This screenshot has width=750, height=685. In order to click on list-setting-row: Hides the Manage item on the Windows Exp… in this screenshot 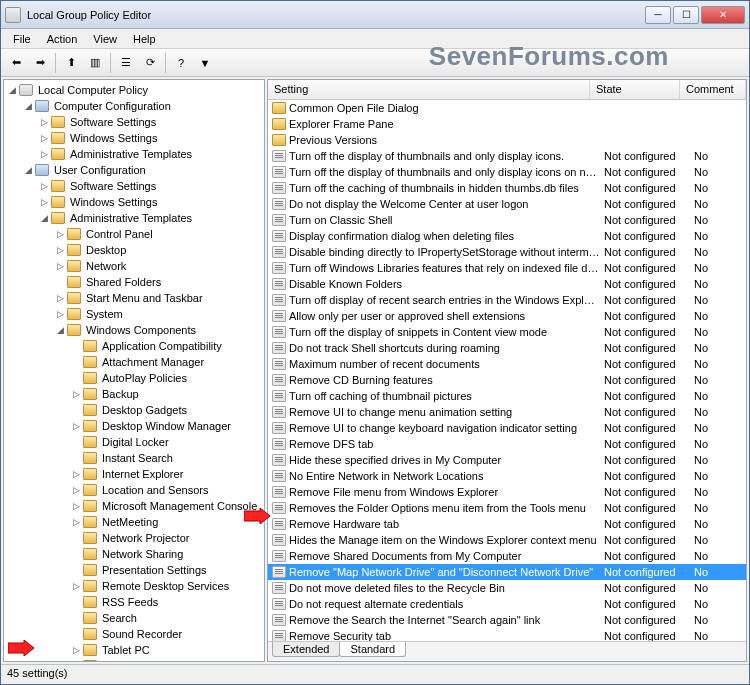, I will do `click(507, 540)`.